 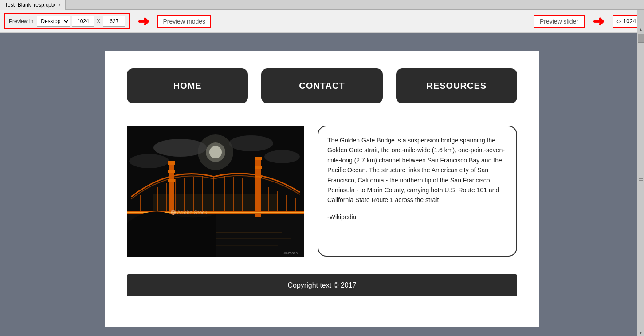 What do you see at coordinates (53, 21) in the screenshot?
I see `desktop-select: Desktop` at bounding box center [53, 21].